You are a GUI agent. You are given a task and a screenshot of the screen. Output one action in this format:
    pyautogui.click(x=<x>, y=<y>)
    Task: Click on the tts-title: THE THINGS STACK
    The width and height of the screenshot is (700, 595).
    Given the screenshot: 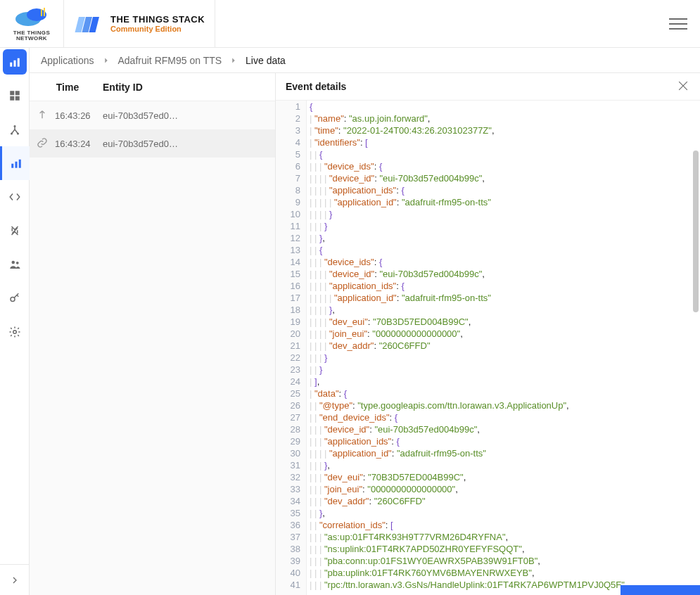 What is the action you would take?
    pyautogui.click(x=158, y=20)
    